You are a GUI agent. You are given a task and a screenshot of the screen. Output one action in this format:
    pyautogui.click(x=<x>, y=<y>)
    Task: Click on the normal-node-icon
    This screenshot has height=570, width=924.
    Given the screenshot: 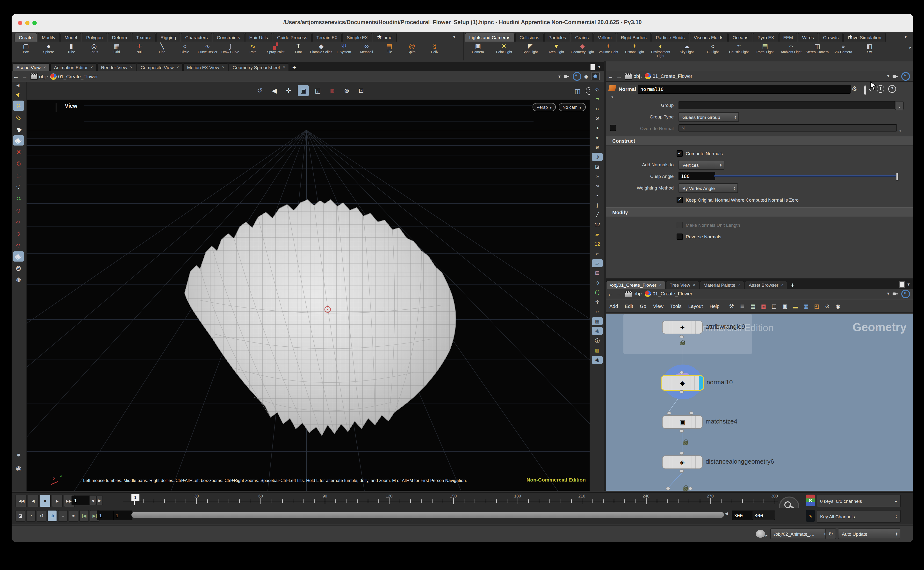 What is the action you would take?
    pyautogui.click(x=612, y=88)
    